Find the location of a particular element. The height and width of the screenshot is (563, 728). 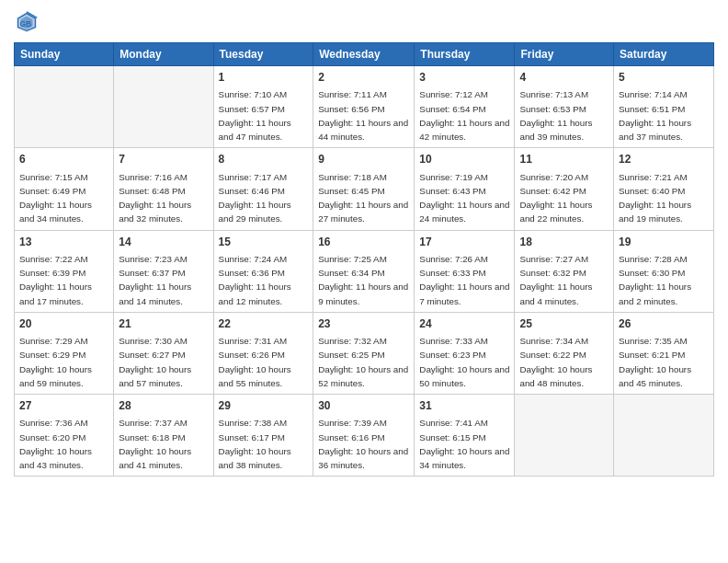

day-number: 16 is located at coordinates (364, 243).